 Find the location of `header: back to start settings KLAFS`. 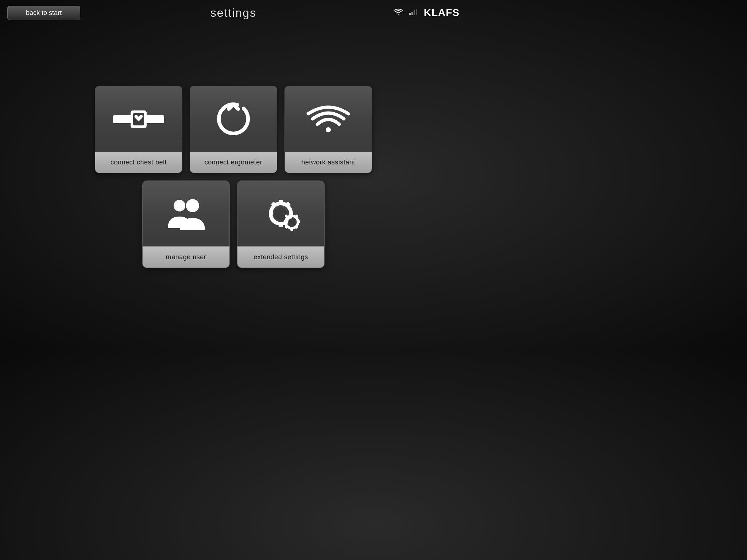

header: back to start settings KLAFS is located at coordinates (233, 13).